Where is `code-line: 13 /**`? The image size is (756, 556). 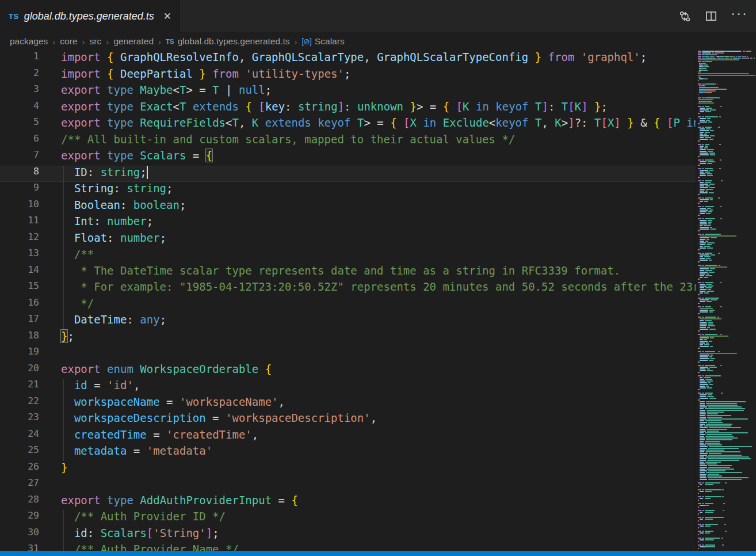
code-line: 13 /** is located at coordinates (348, 256).